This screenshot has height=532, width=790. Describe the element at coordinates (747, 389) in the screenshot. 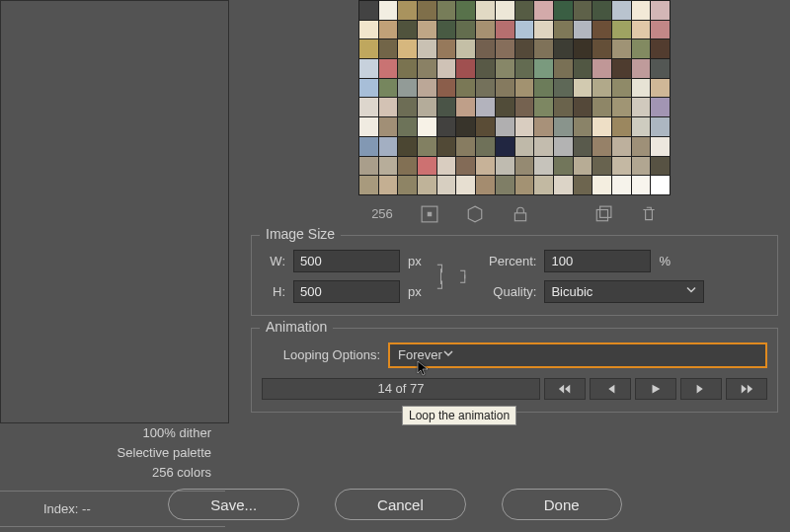

I see `last-frame-button` at that location.